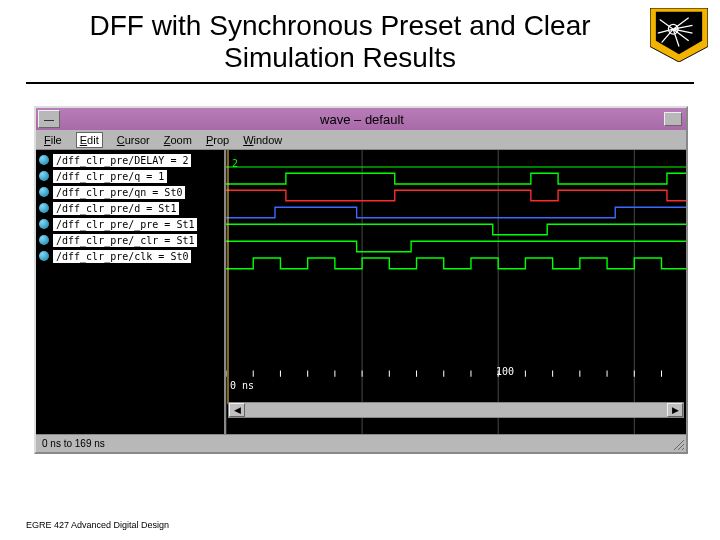 This screenshot has width=720, height=540. Describe the element at coordinates (237, 410) in the screenshot. I see `scroll-left-button: ◀` at that location.